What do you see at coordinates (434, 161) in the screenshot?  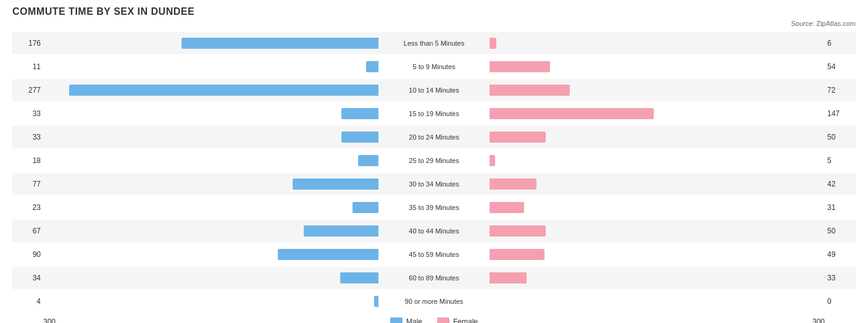 I see `chart-row: 1825 to 29 Minutes5` at bounding box center [434, 161].